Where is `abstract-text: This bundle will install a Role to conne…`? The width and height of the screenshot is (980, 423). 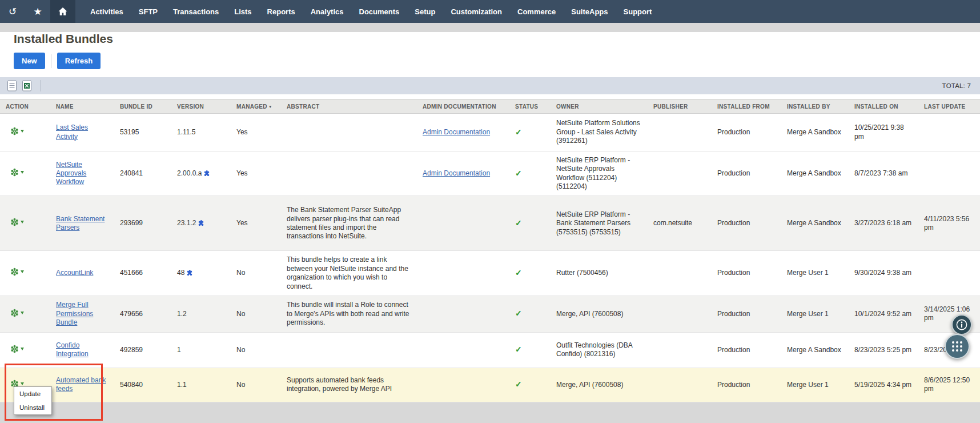
abstract-text: This bundle will install a Role to conne… is located at coordinates (348, 313).